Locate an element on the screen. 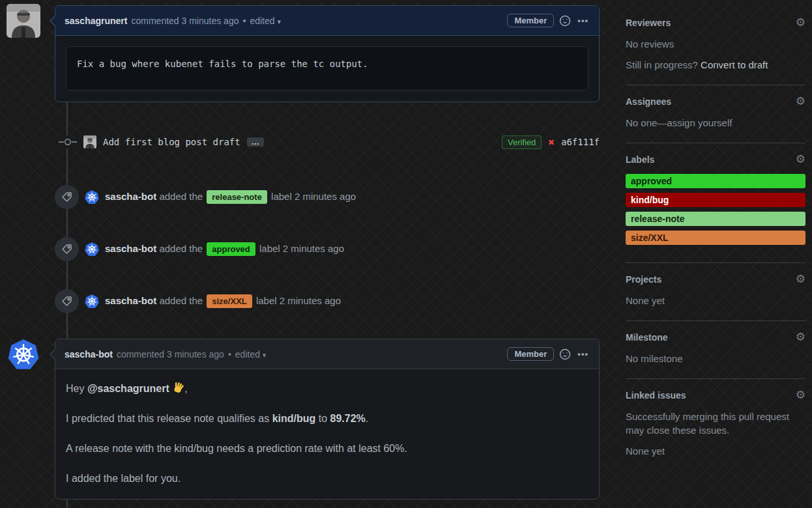 The height and width of the screenshot is (508, 812). label-pill: approved is located at coordinates (231, 249).